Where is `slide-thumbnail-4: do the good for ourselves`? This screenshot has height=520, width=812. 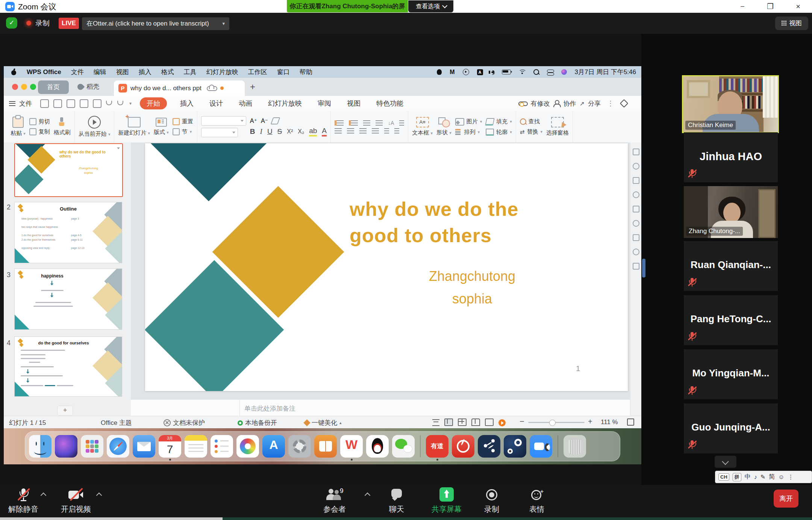 slide-thumbnail-4: do the good for ourselves is located at coordinates (68, 367).